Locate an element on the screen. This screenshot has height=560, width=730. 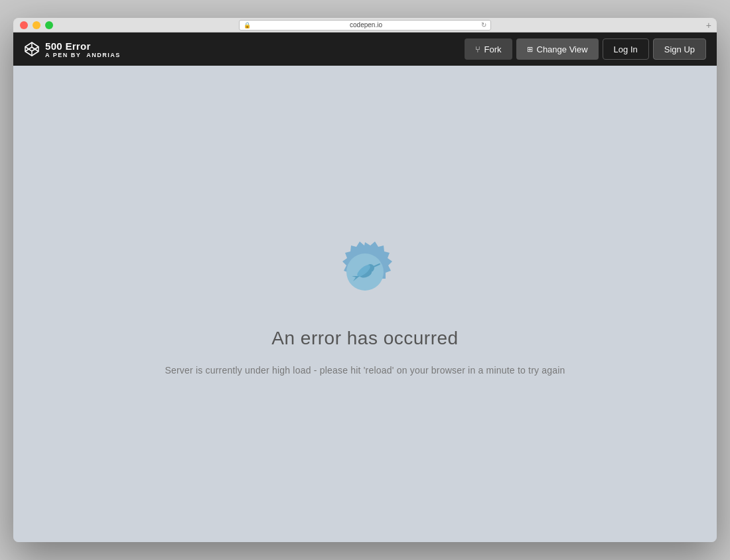
login-label: Log In is located at coordinates (626, 49).